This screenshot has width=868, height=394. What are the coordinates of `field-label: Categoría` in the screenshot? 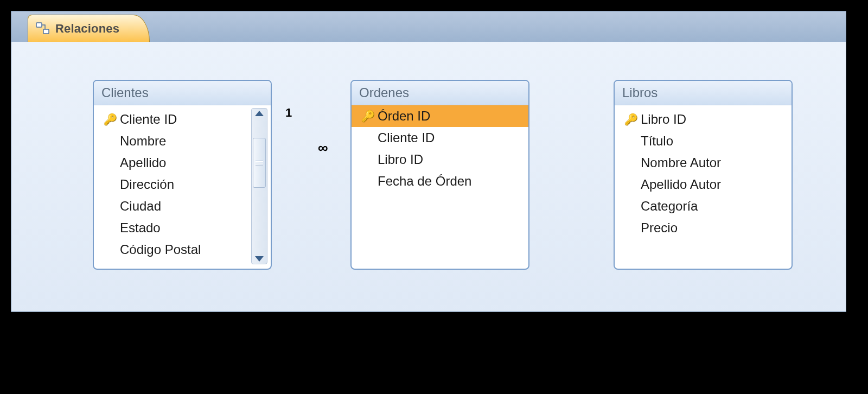 It's located at (669, 206).